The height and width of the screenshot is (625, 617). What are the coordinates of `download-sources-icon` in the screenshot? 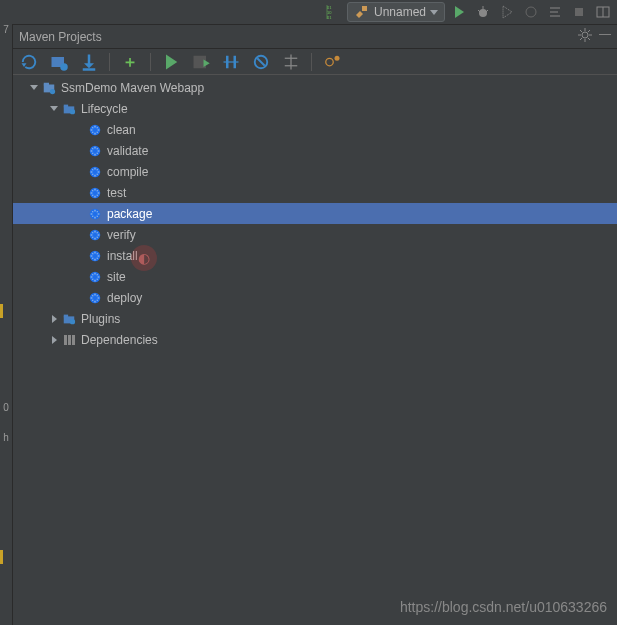 It's located at (89, 62).